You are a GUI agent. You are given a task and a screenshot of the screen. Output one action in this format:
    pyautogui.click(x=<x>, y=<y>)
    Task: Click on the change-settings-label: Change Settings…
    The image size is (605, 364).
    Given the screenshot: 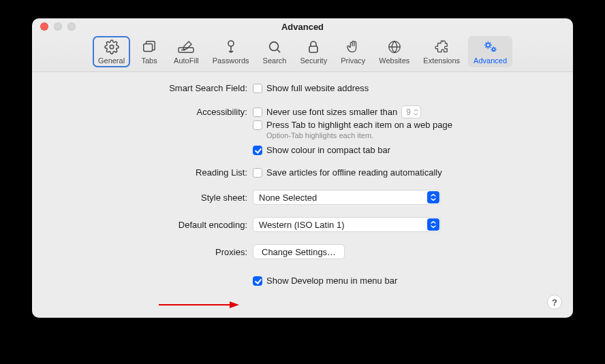 What is the action you would take?
    pyautogui.click(x=298, y=252)
    